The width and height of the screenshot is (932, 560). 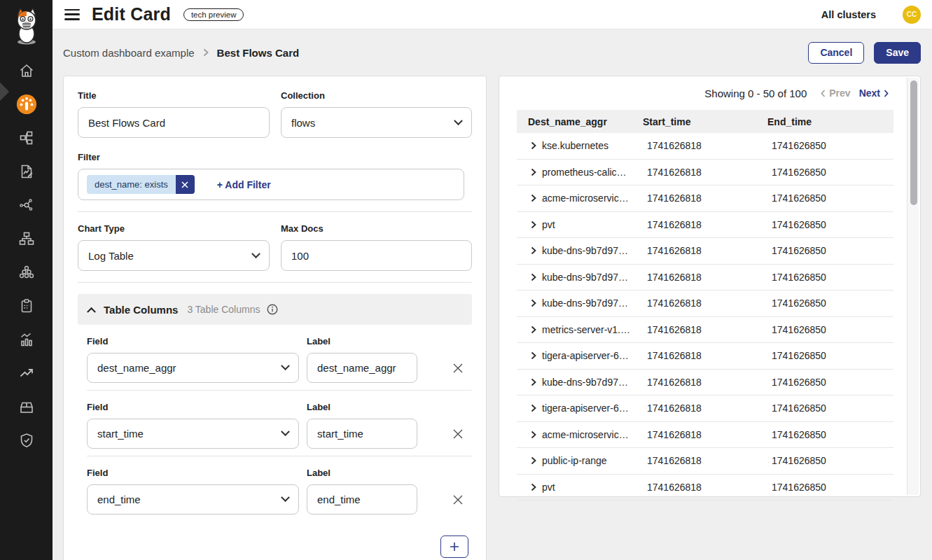 What do you see at coordinates (27, 340) in the screenshot?
I see `sidebar-item-statistics` at bounding box center [27, 340].